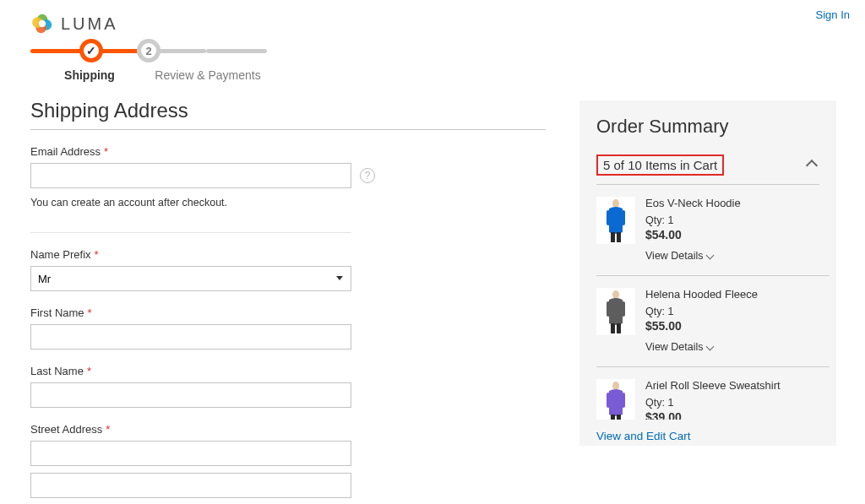  What do you see at coordinates (713, 321) in the screenshot?
I see `cart-item: Helena Hooded Fleece Qty: 1 $55.00 View …` at bounding box center [713, 321].